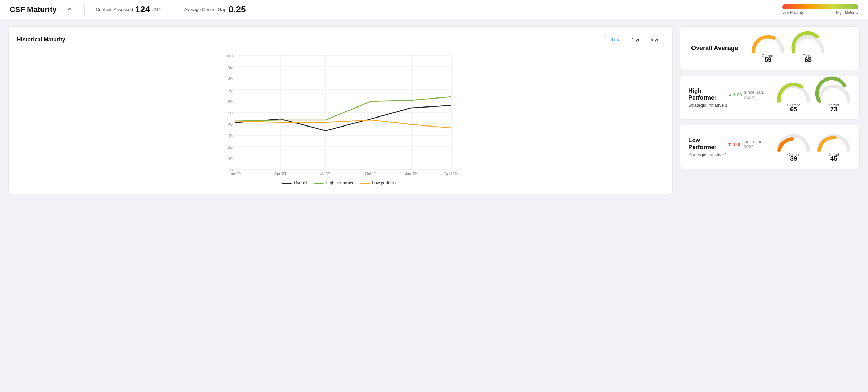 This screenshot has width=868, height=392. I want to click on svg-text: 10, so click(230, 159).